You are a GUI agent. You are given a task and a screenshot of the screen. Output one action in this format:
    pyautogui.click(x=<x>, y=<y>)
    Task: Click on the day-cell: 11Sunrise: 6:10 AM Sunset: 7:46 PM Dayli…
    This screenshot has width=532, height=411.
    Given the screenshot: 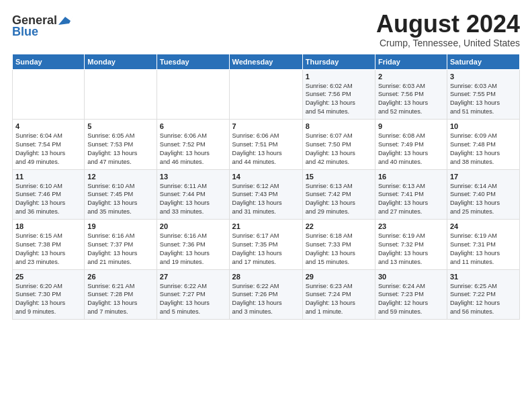 What is the action you would take?
    pyautogui.click(x=48, y=195)
    